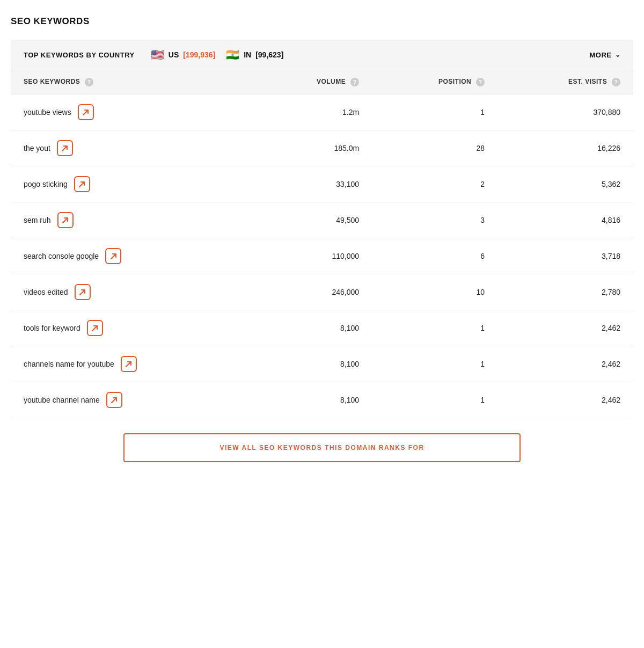 The height and width of the screenshot is (648, 644). What do you see at coordinates (254, 55) in the screenshot?
I see `in-country-item: 🇮🇳 IN [99,623]` at bounding box center [254, 55].